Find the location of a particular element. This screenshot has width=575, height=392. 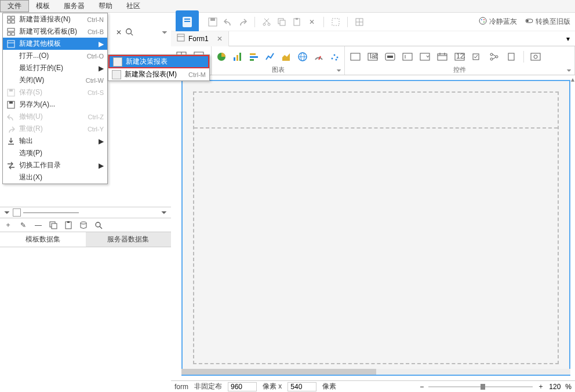

zoom-out-icon: − is located at coordinates (422, 387).